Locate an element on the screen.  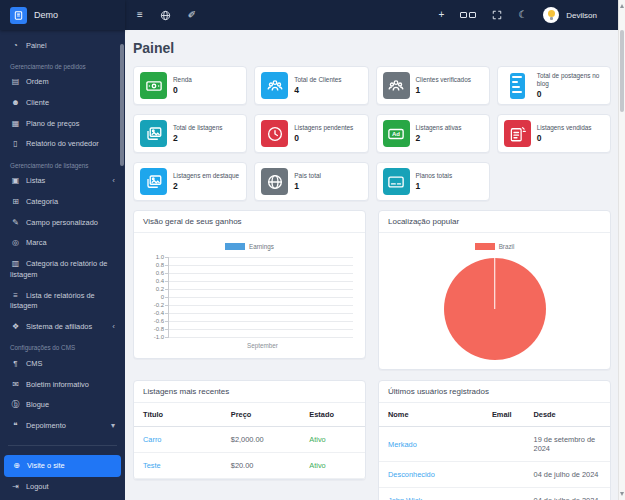
sidebar-item-cms: ¶CMS is located at coordinates (62, 364).